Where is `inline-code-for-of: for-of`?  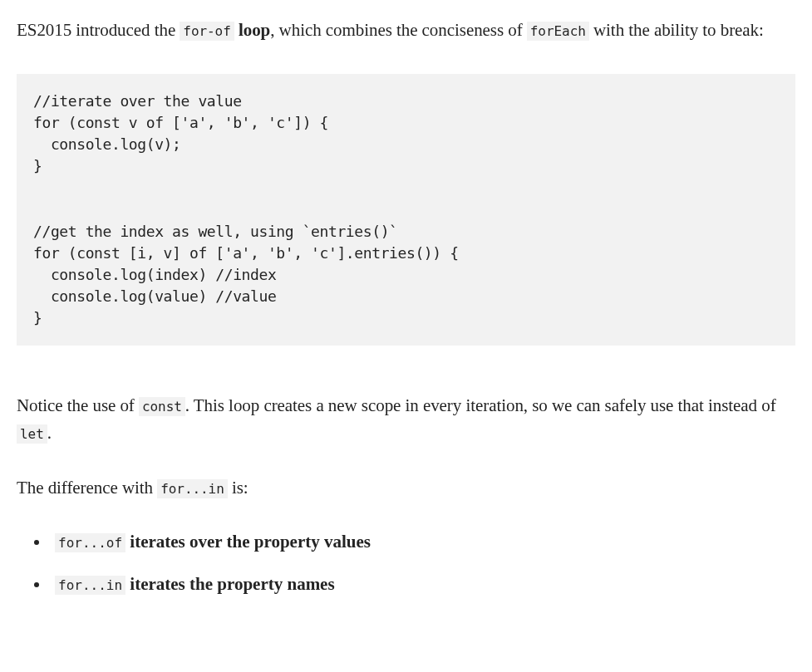
inline-code-for-of: for-of is located at coordinates (206, 32).